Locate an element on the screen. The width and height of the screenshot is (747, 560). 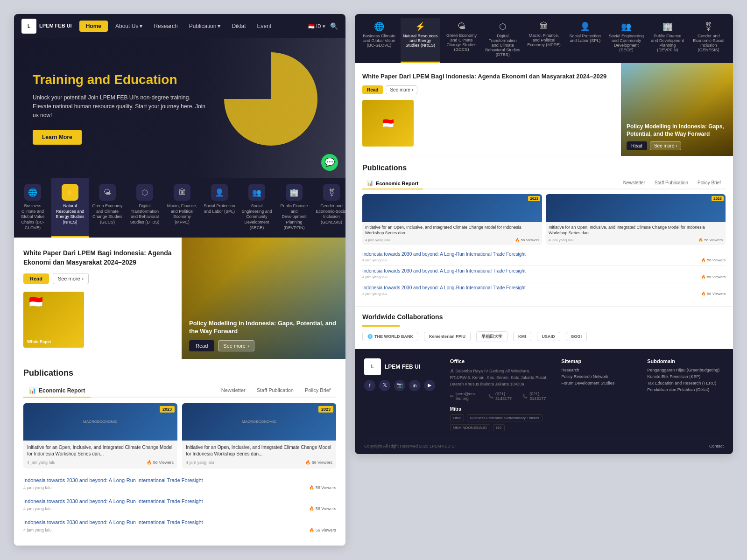
pm-read-button: Read is located at coordinates (202, 346).